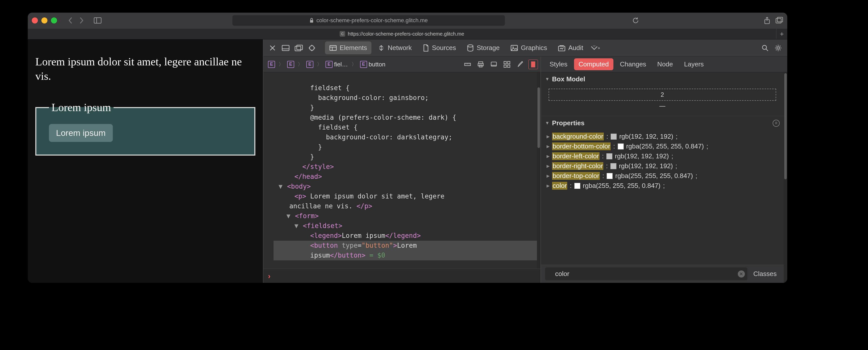  Describe the element at coordinates (373, 64) in the screenshot. I see `breadcrumb-item: Ebutton` at that location.